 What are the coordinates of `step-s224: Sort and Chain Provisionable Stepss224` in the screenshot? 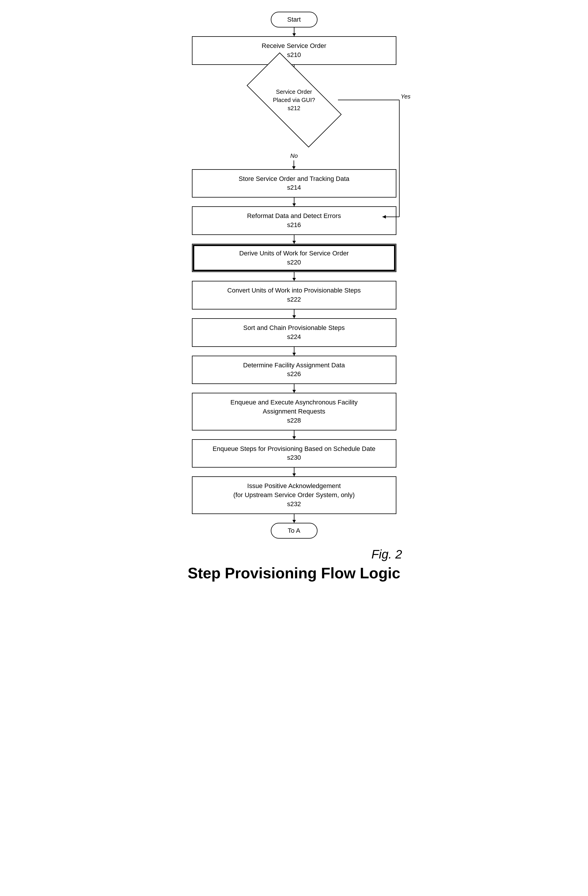 It's located at (294, 332).